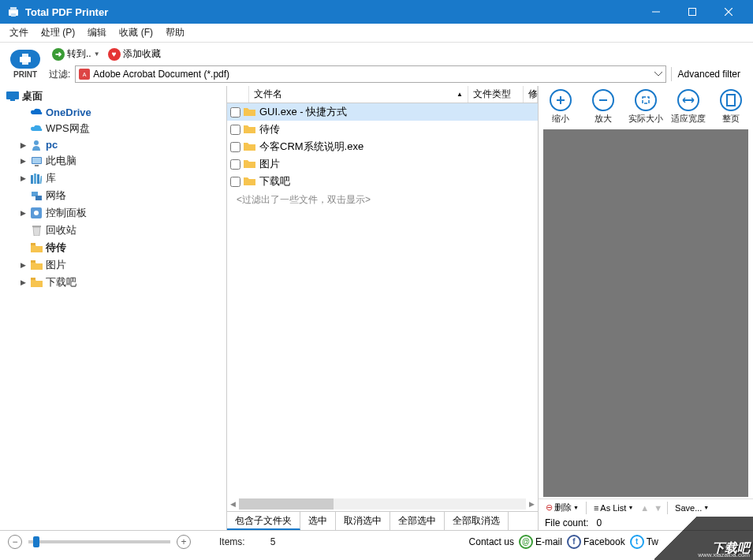 The image size is (753, 560). I want to click on fit-width-button: 适应宽度, so click(688, 107).